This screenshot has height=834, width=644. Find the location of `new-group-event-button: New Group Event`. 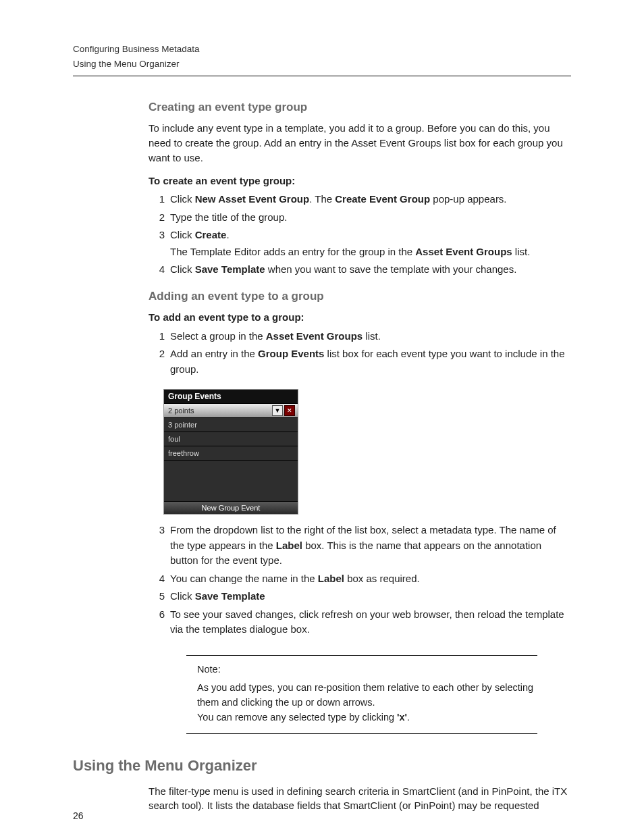

new-group-event-button: New Group Event is located at coordinates (231, 508).